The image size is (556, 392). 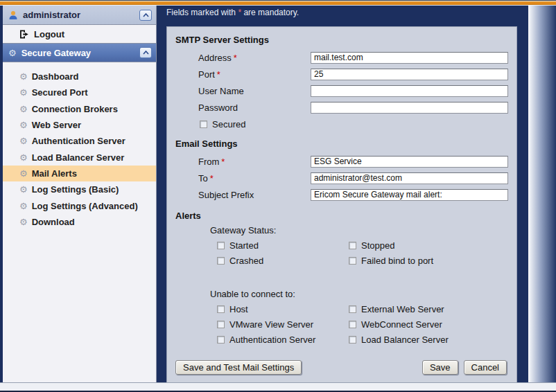 What do you see at coordinates (79, 141) in the screenshot?
I see `sidebar-item-authentication-server: ⚙ Authentication Server` at bounding box center [79, 141].